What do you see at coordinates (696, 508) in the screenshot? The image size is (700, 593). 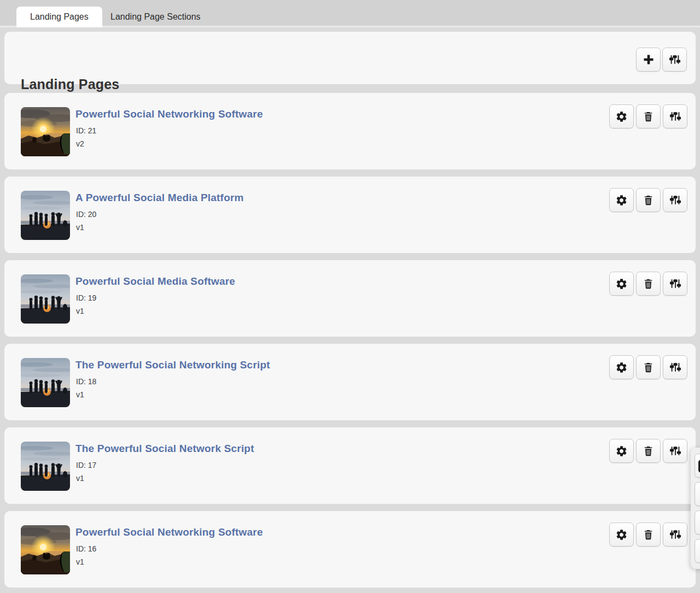 I see `edge-flyout-panel` at bounding box center [696, 508].